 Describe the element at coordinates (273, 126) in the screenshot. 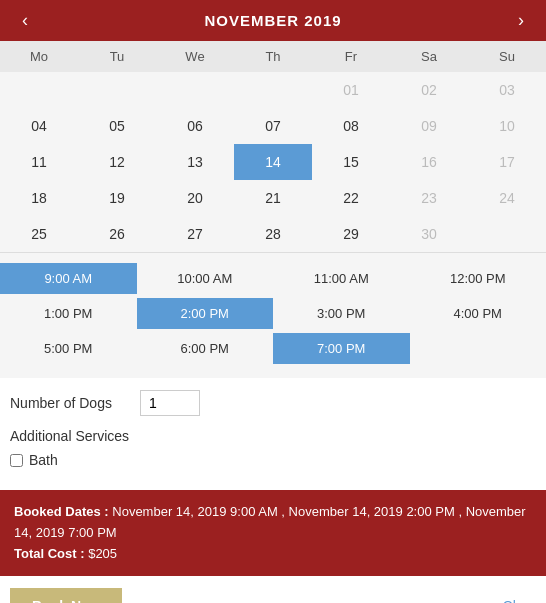

I see `calendar-day: 07` at that location.